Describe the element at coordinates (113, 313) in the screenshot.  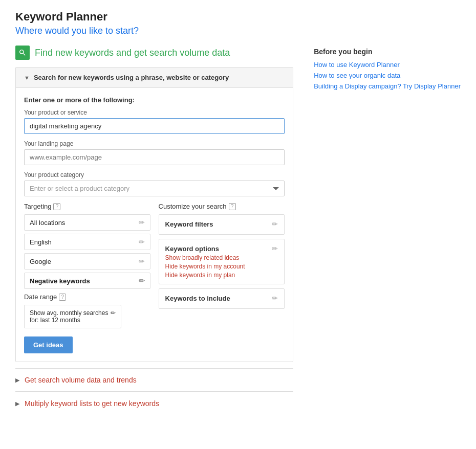
I see `edit-date-range-icon: ✏` at that location.